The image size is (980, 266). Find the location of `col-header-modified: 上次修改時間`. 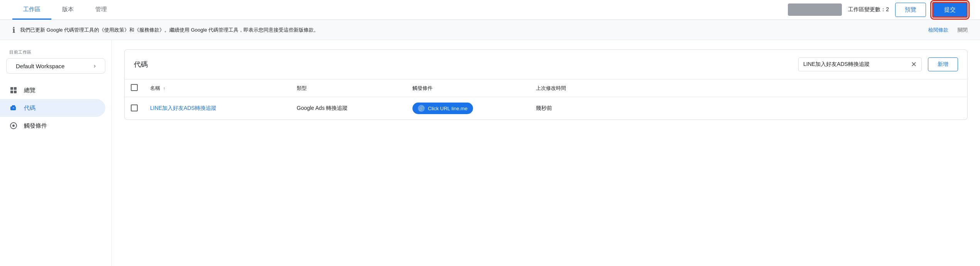

col-header-modified: 上次修改時間 is located at coordinates (749, 88).